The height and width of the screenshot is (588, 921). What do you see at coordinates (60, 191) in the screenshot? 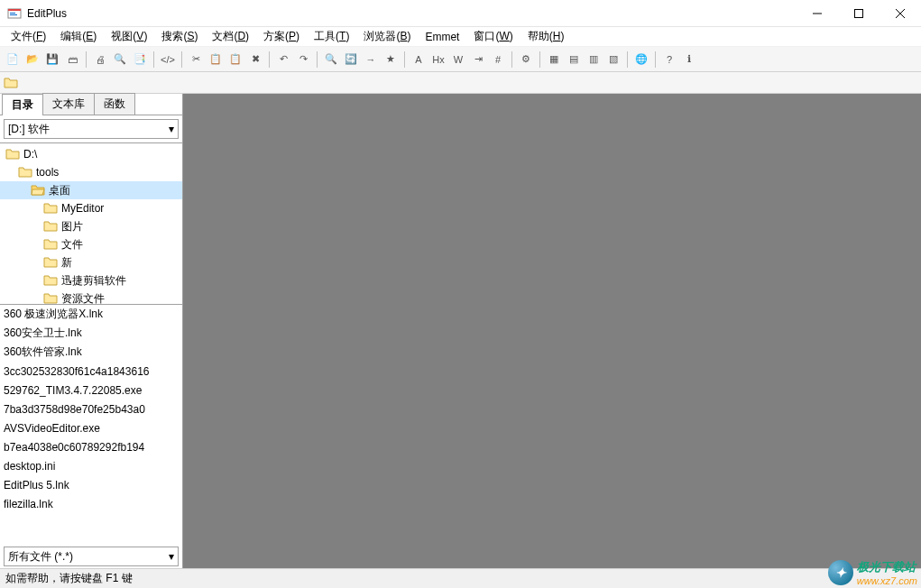
I see `tree-item-label: 桌面` at bounding box center [60, 191].